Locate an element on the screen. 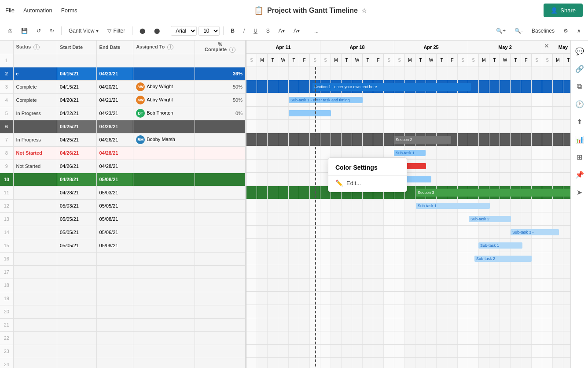 The height and width of the screenshot is (368, 588). row-2-start: 04/15/21 is located at coordinates (77, 74).